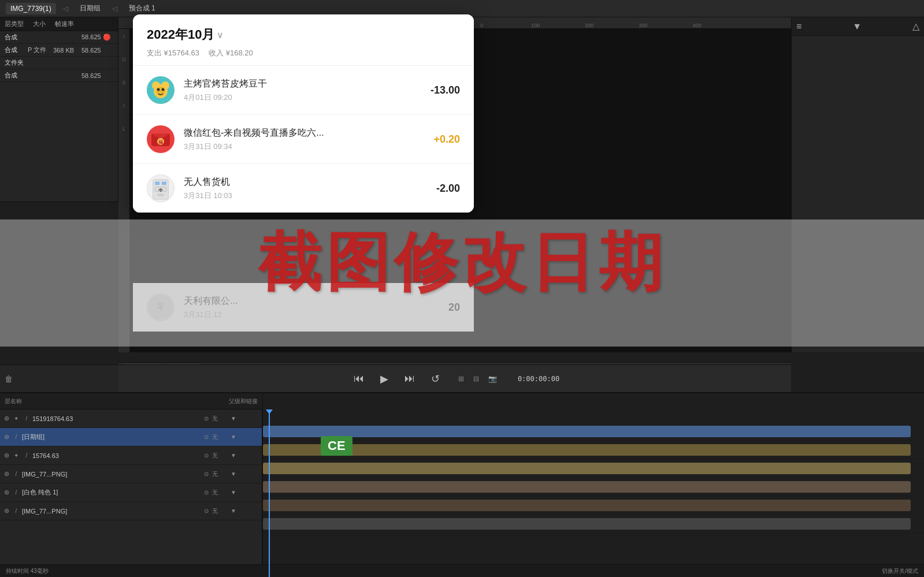 This screenshot has width=924, height=577. What do you see at coordinates (900, 571) in the screenshot?
I see `switch-mode-label: 切换开关/模式` at bounding box center [900, 571].